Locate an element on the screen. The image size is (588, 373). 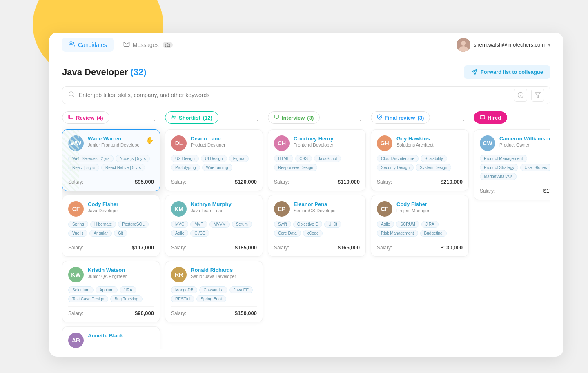
card-tags: HTMLCSSJavaScriptResponsive Design is located at coordinates (317, 163).